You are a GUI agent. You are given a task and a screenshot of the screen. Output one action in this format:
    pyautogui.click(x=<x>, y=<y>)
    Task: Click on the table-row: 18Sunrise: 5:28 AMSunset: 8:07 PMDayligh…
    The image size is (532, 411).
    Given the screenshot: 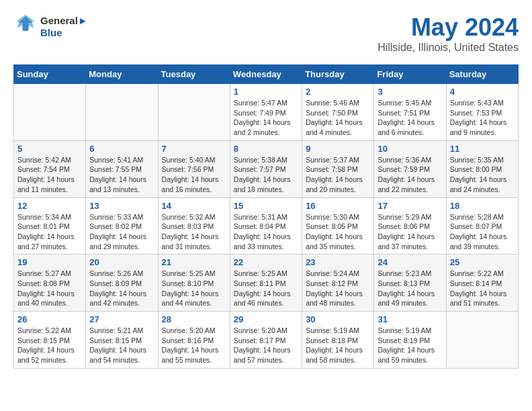 What is the action you would take?
    pyautogui.click(x=482, y=226)
    